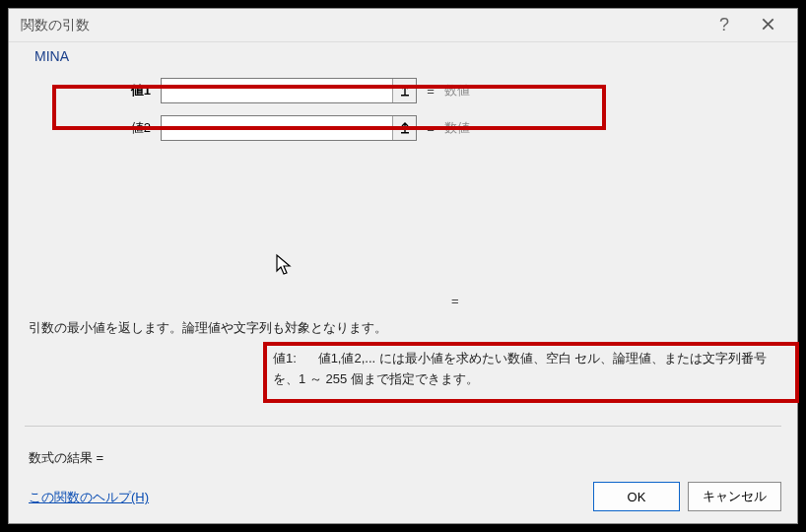 This screenshot has width=806, height=532. What do you see at coordinates (404, 128) in the screenshot?
I see `arg2-collapse-button` at bounding box center [404, 128].